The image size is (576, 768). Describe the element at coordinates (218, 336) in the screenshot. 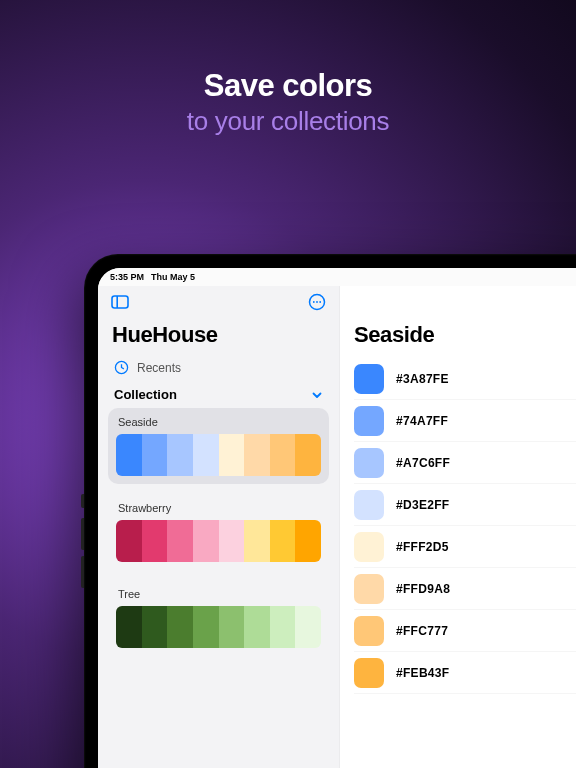

I see `app-title: HueHouse` at that location.